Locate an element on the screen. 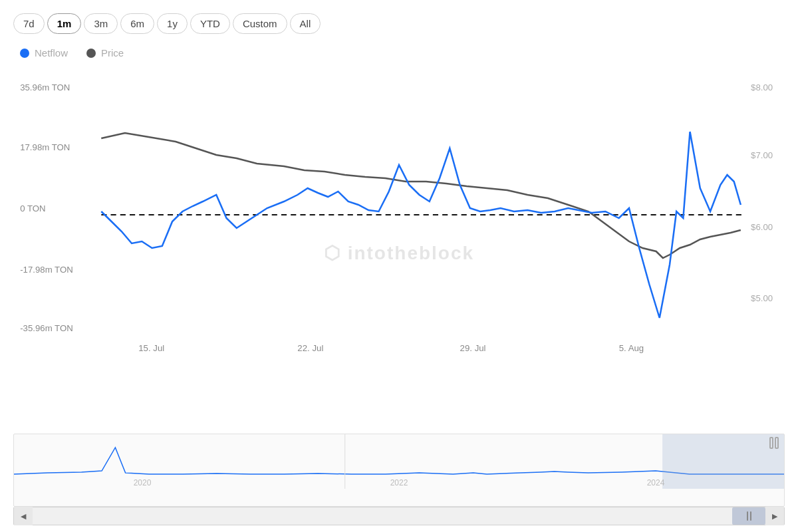  time-range-bar: 7d 1m 3m 6m 1y YTD Custom All is located at coordinates (399, 24).